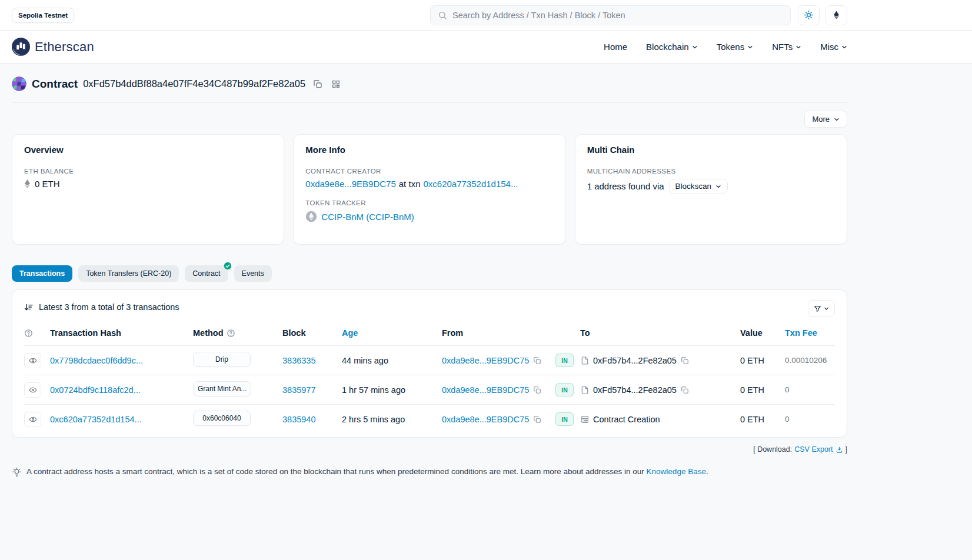 Image resolution: width=972 pixels, height=560 pixels. What do you see at coordinates (42, 274) in the screenshot?
I see `tab-transactions: Transactions` at bounding box center [42, 274].